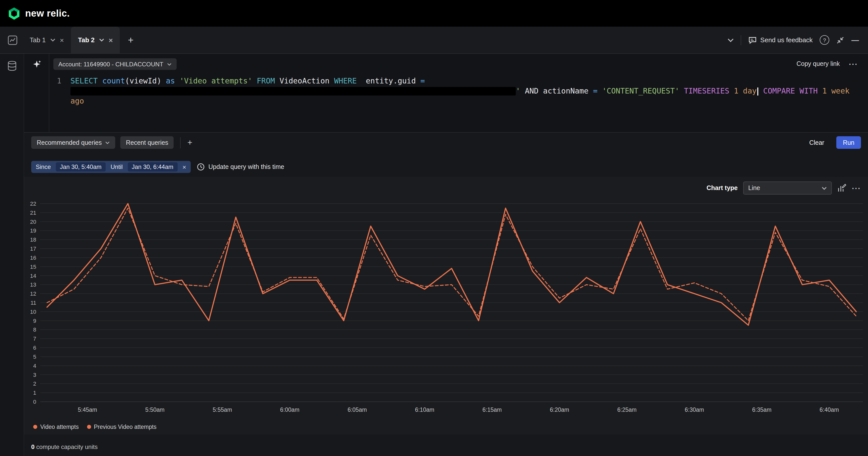  What do you see at coordinates (33, 267) in the screenshot?
I see `svg-text: 15` at bounding box center [33, 267].